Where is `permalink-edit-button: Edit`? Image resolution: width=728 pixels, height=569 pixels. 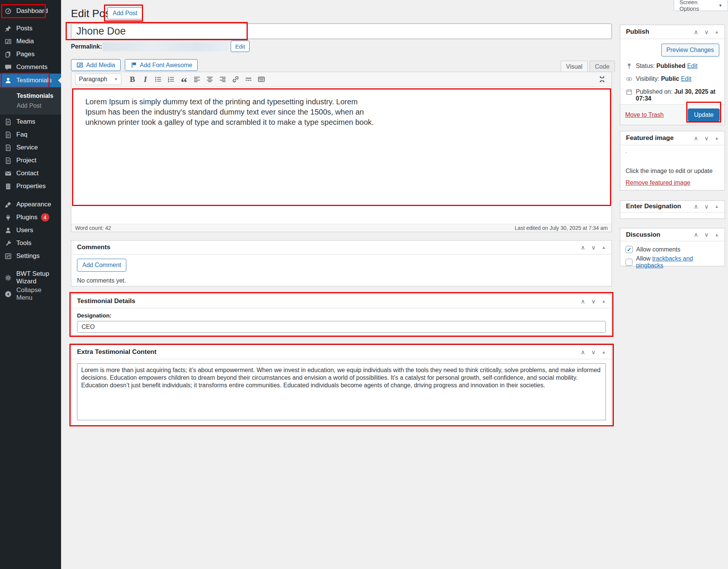
permalink-edit-button: Edit is located at coordinates (240, 46).